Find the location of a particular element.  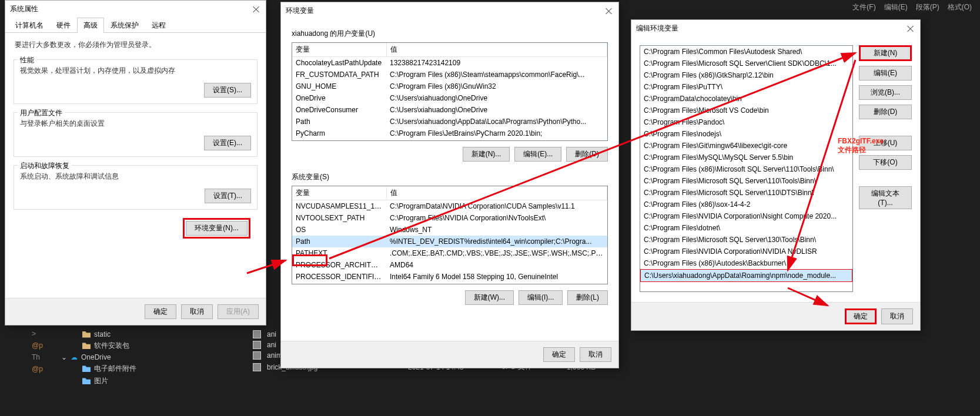

delete-button: 删除(D) is located at coordinates (885, 112).